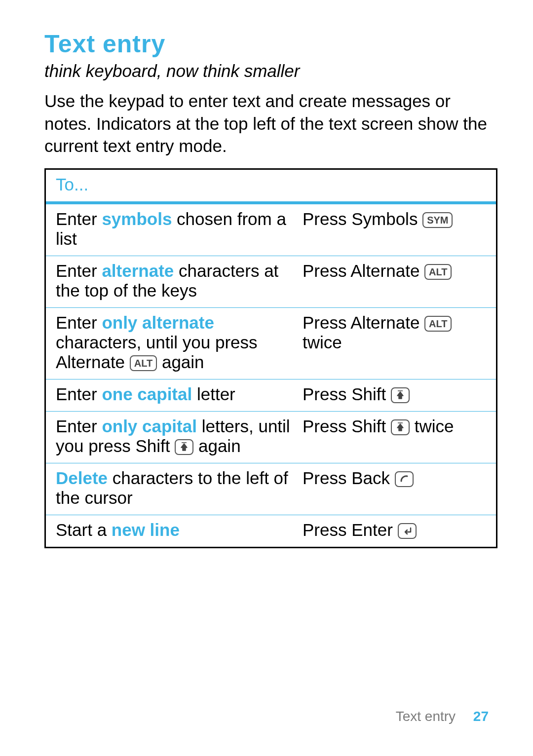  I want to click on enter-key-icon, so click(407, 531).